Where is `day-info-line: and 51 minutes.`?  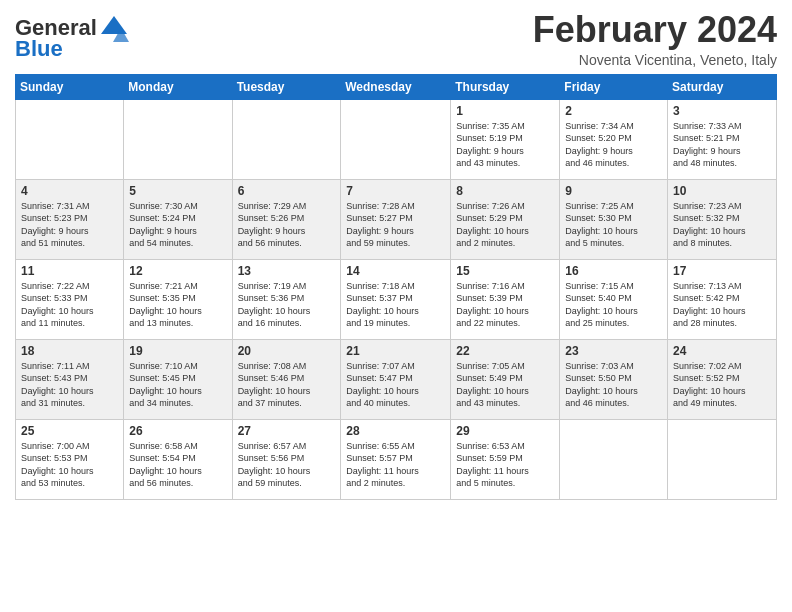
day-info-line: and 51 minutes. is located at coordinates (70, 244).